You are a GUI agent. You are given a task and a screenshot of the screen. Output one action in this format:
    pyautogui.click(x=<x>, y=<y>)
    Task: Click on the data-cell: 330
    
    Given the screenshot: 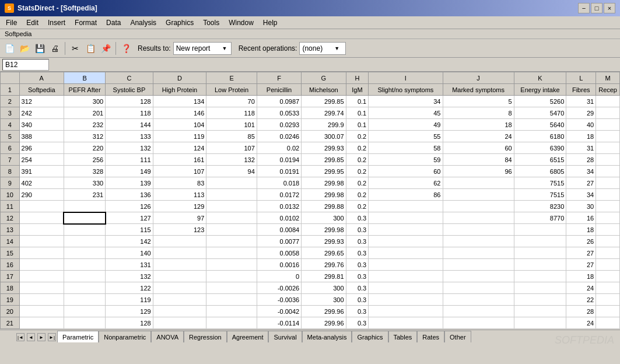 What is the action you would take?
    pyautogui.click(x=84, y=183)
    